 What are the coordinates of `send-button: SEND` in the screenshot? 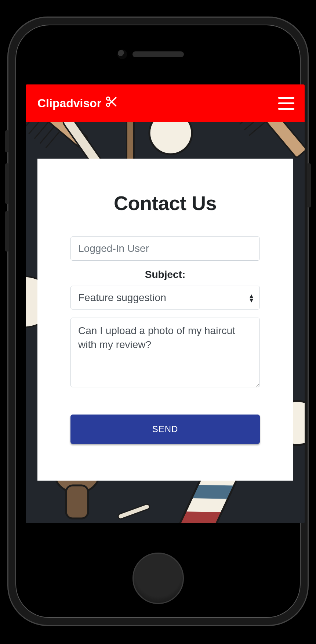 It's located at (165, 429).